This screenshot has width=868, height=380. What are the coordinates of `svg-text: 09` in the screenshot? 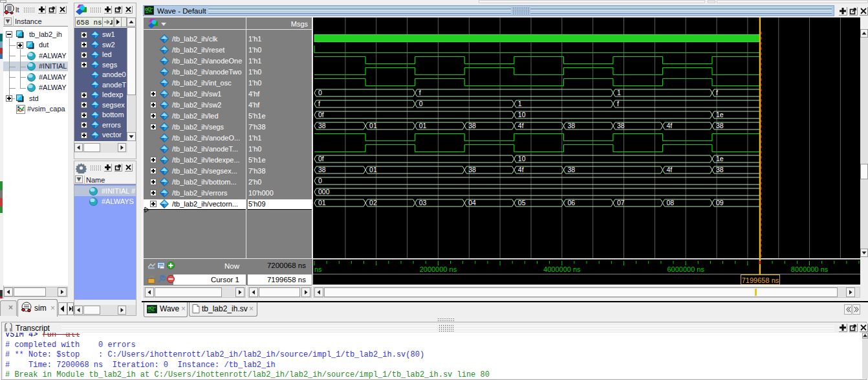 It's located at (720, 203).